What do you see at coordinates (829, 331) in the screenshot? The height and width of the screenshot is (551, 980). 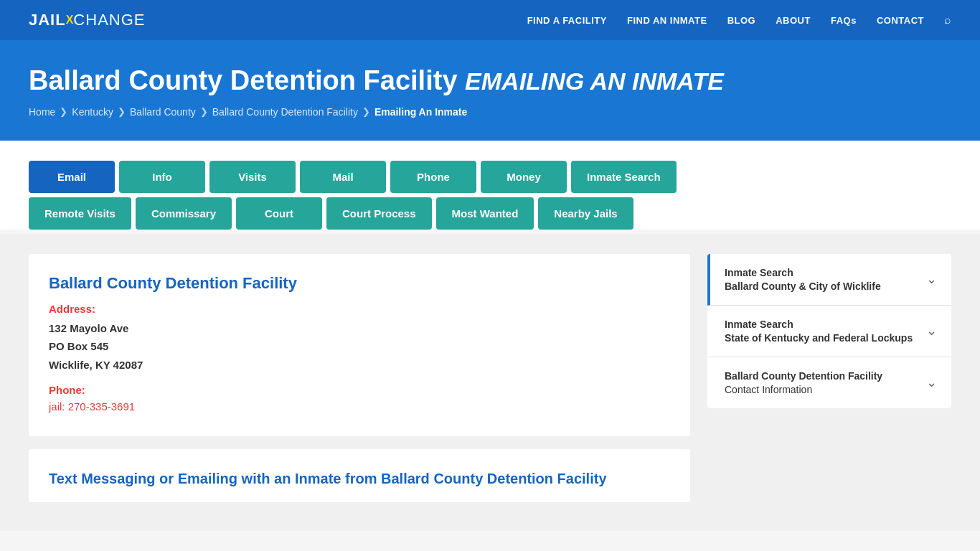 I see `right-sidebar: Inmate Search Ballard County & City of W…` at bounding box center [829, 331].